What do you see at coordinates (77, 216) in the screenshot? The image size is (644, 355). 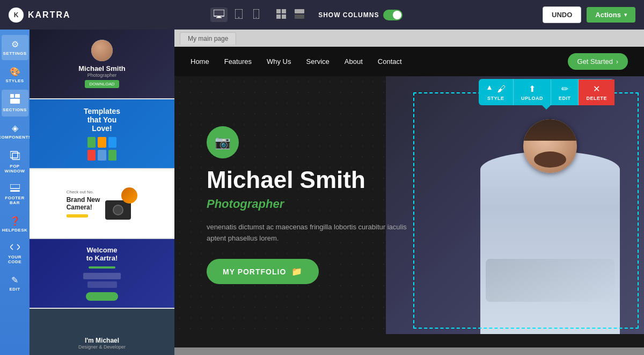 I see `template-3-btn` at bounding box center [77, 216].